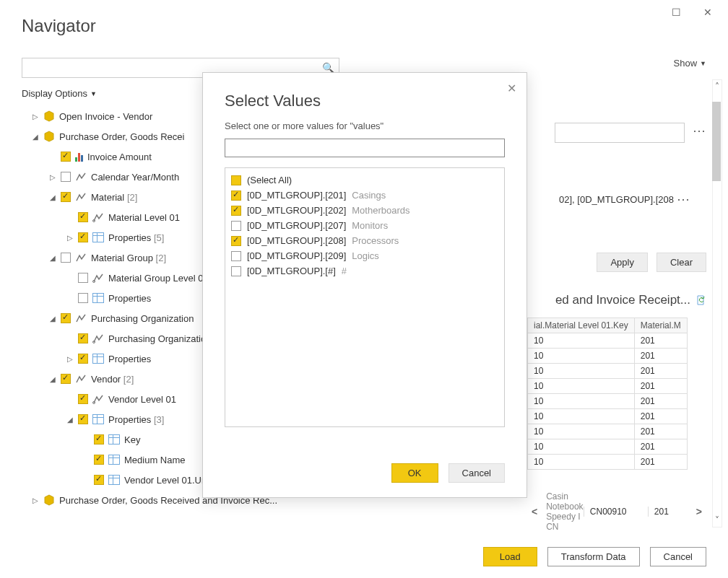 This screenshot has width=728, height=578. I want to click on value-row: [0D_MTLGROUP].[#] #, so click(365, 271).